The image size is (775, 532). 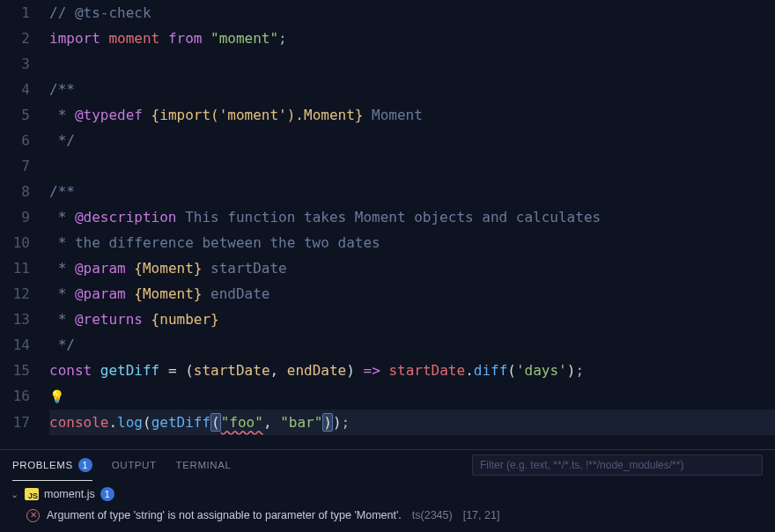 I want to click on lightbulb-icon: 💡, so click(x=56, y=396).